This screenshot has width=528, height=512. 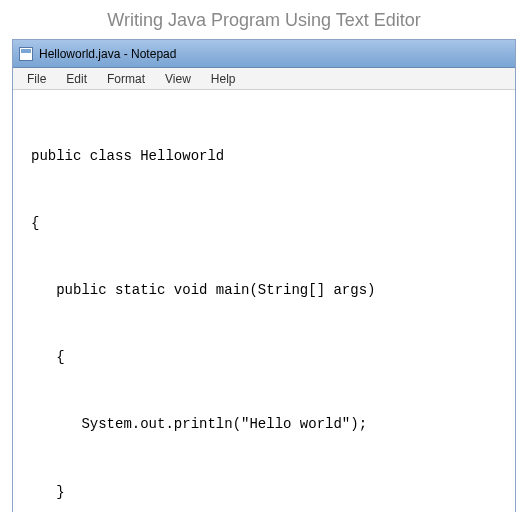 What do you see at coordinates (264, 20) in the screenshot?
I see `page-title: Writing Java Program Using Text Editor` at bounding box center [264, 20].